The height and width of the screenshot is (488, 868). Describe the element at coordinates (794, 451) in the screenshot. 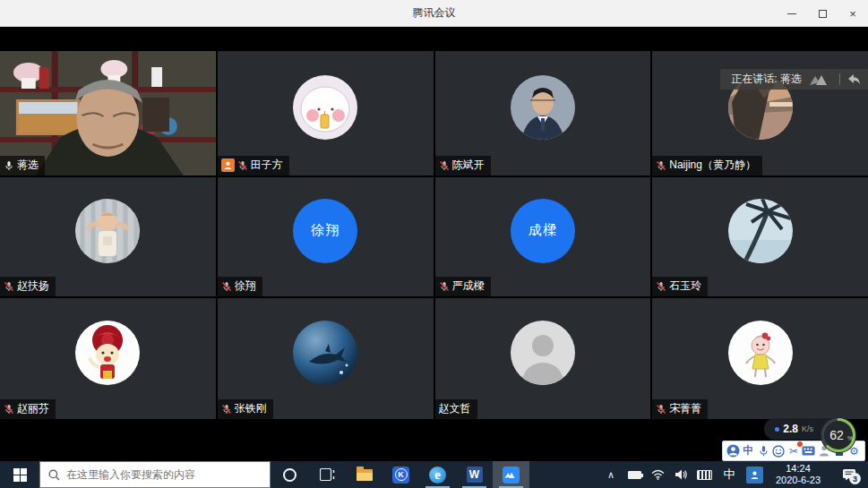

I see `ime-screenshot-scissors-icon: ✂` at that location.